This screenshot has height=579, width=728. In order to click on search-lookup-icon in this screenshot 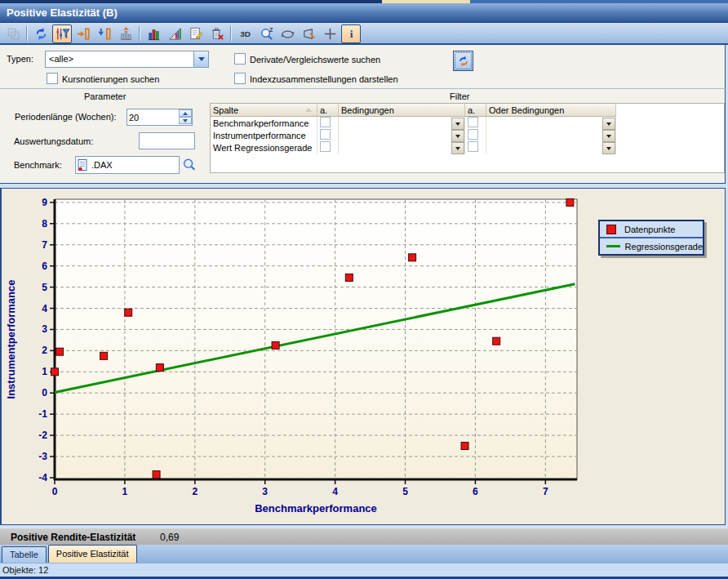, I will do `click(189, 165)`.